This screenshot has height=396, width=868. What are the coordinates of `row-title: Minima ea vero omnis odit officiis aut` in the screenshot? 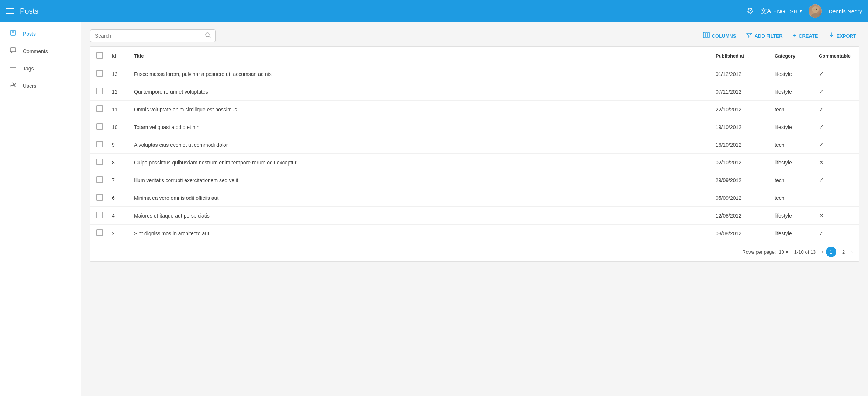 It's located at (420, 198).